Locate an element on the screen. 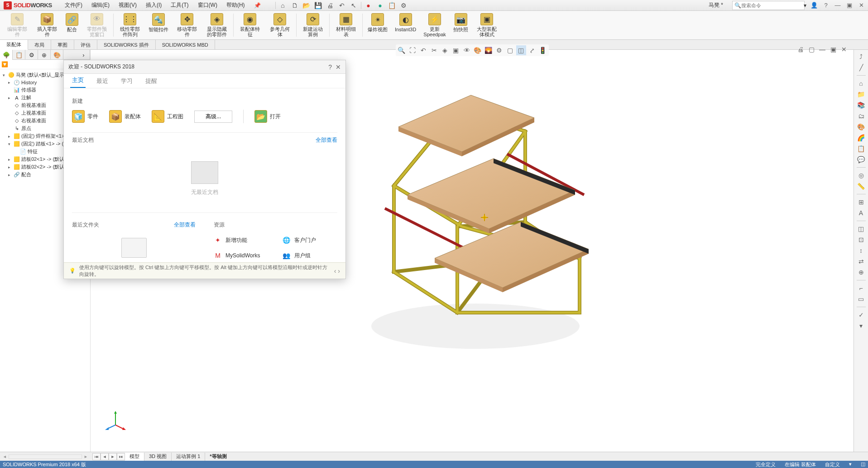 The width and height of the screenshot is (868, 468). view-all-folders-link: 全部查看 is located at coordinates (185, 225).